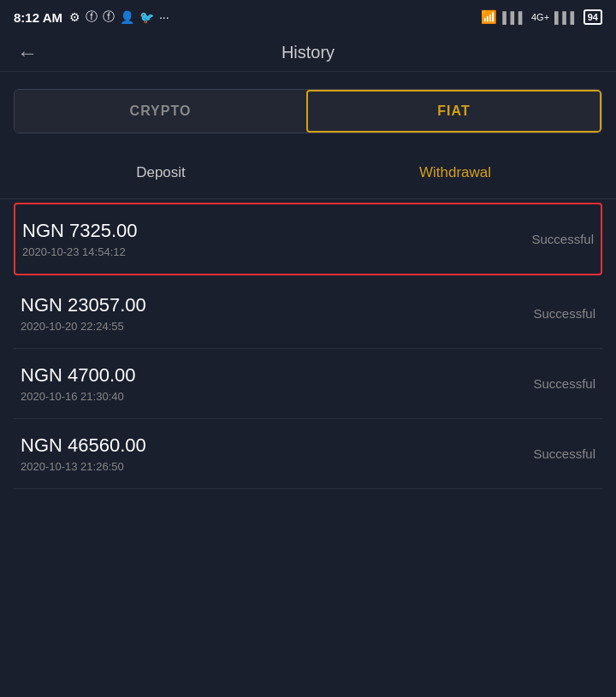 The height and width of the screenshot is (697, 616). What do you see at coordinates (593, 17) in the screenshot?
I see `battery-level: 94` at bounding box center [593, 17].